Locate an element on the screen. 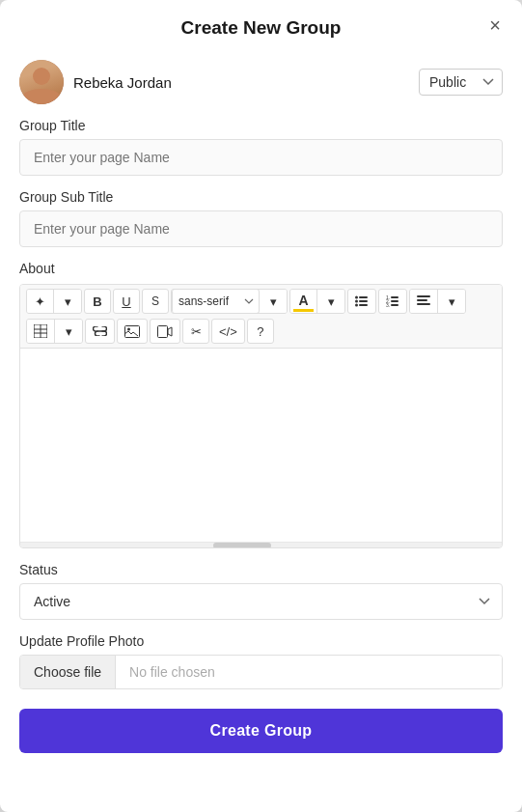  cut-button: ✂ is located at coordinates (196, 331).